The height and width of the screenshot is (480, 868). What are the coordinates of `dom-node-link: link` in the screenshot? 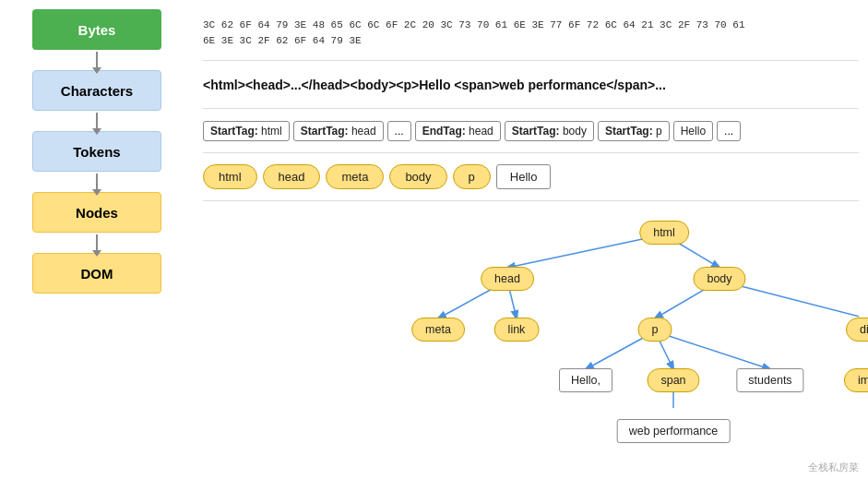 It's located at (517, 330).